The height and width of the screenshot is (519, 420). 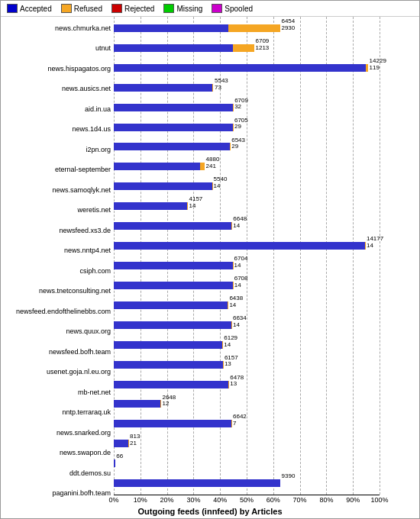 I want to click on bar-value-2: 14229119, so click(x=378, y=65).